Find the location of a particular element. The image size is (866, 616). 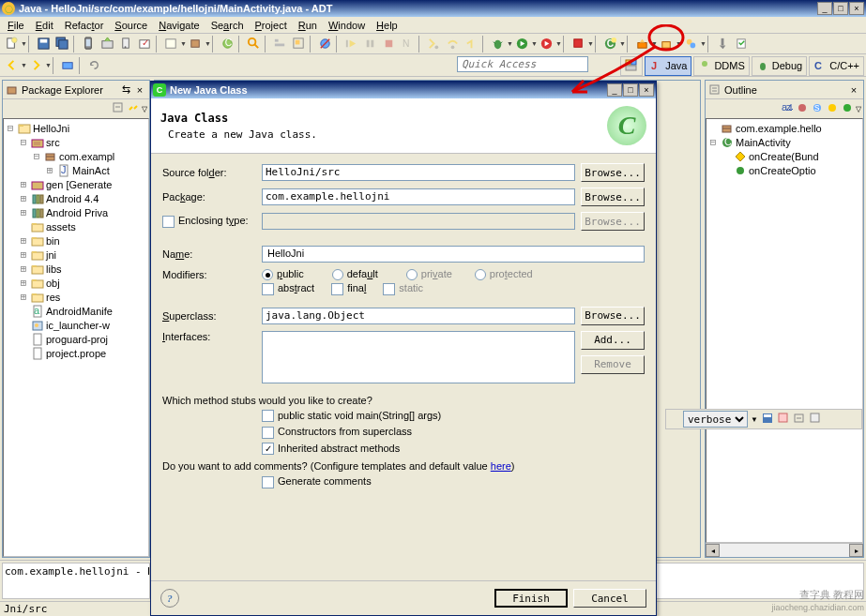

help-icon: ? is located at coordinates (170, 598).